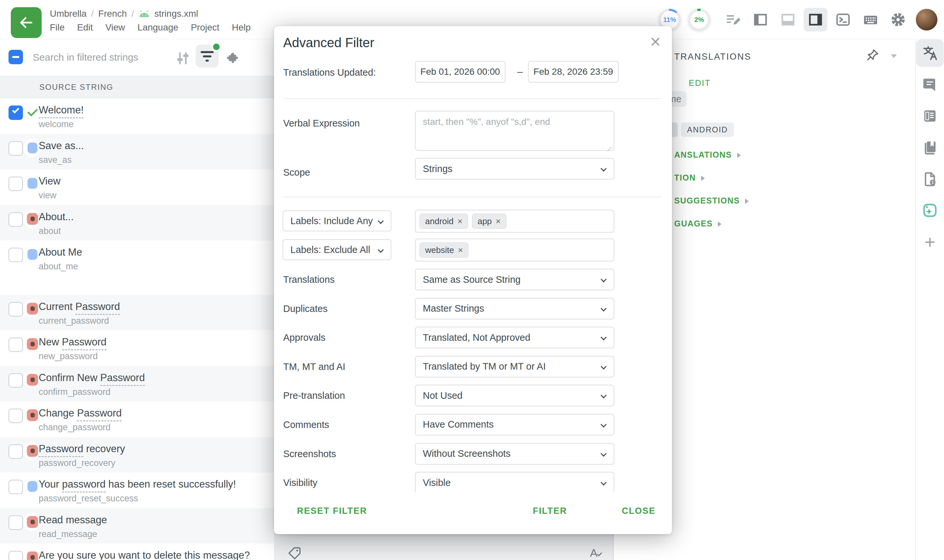 This screenshot has height=560, width=944. I want to click on source-string-title: Welcome!, so click(61, 110).